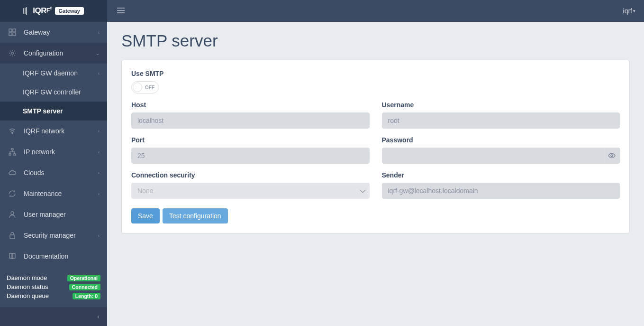 The width and height of the screenshot is (644, 326). What do you see at coordinates (375, 41) in the screenshot?
I see `page-title: SMTP server` at bounding box center [375, 41].